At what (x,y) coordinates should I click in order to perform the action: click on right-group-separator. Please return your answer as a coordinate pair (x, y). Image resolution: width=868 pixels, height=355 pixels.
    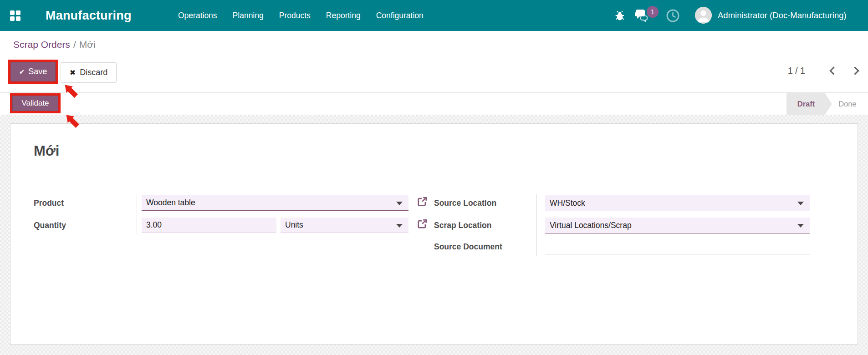
    Looking at the image, I should click on (536, 225).